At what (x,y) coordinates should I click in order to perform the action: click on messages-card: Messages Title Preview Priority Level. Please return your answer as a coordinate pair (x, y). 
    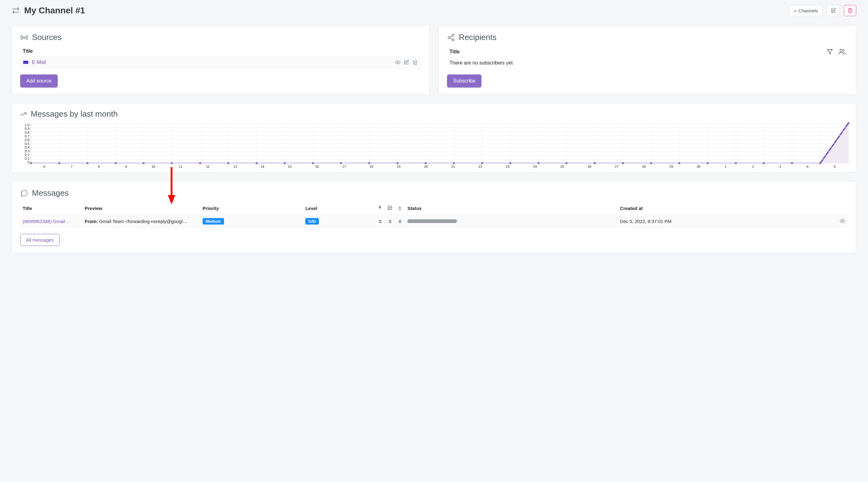
    Looking at the image, I should click on (434, 217).